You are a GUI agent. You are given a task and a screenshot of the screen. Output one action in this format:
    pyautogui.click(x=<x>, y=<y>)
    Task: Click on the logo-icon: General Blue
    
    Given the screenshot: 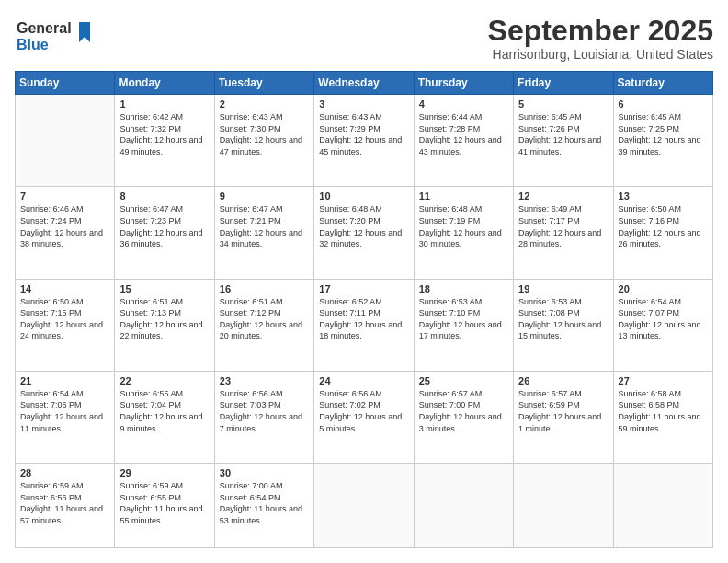 What is the action you would take?
    pyautogui.click(x=56, y=35)
    